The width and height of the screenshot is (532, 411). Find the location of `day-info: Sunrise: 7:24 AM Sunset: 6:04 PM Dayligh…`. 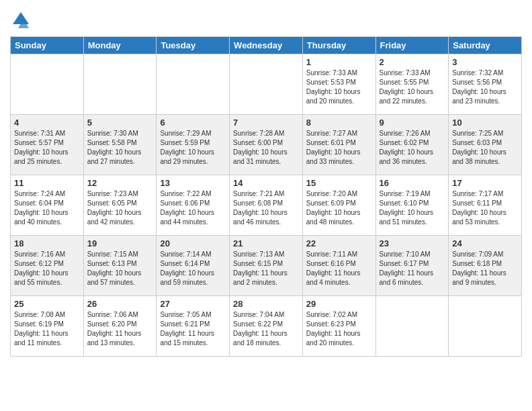

day-info: Sunrise: 7:24 AM Sunset: 6:04 PM Dayligh… is located at coordinates (47, 208).